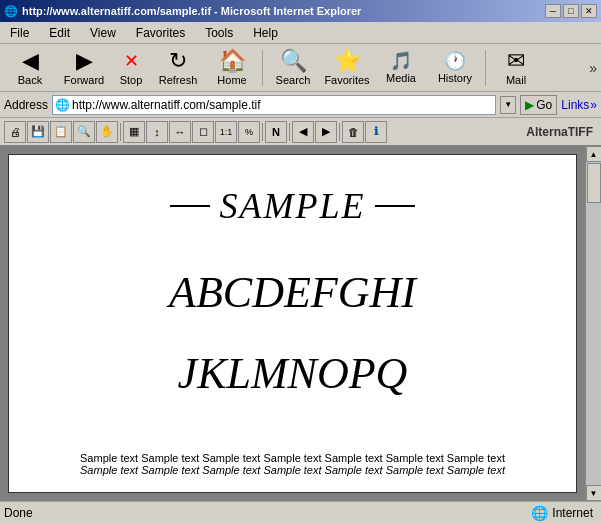 This screenshot has width=601, height=523. What do you see at coordinates (282, 105) in the screenshot?
I see `address-input` at bounding box center [282, 105].